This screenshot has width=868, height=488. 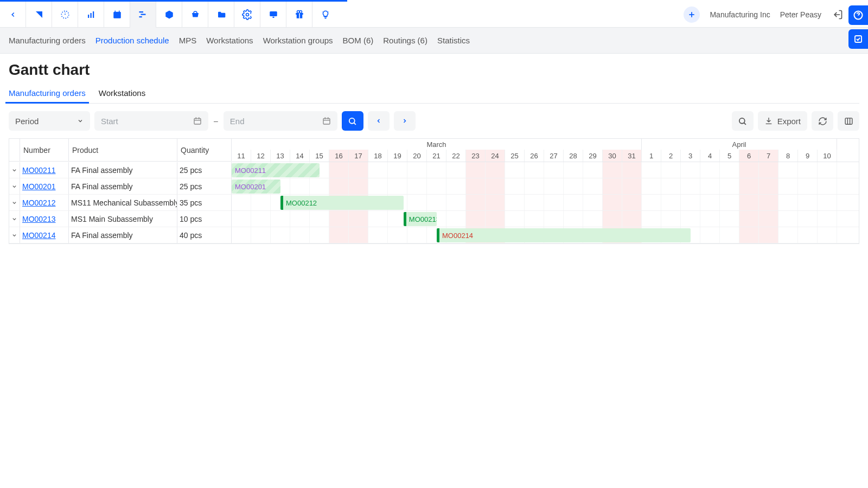 I want to click on subnav-manufacturing-orders: Manufacturing orders, so click(x=47, y=40).